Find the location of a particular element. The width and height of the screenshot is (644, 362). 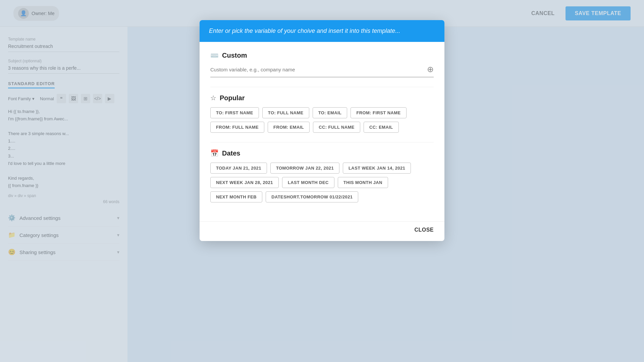

modal-header: Enter or pick the variable of your choiv… is located at coordinates (322, 31).